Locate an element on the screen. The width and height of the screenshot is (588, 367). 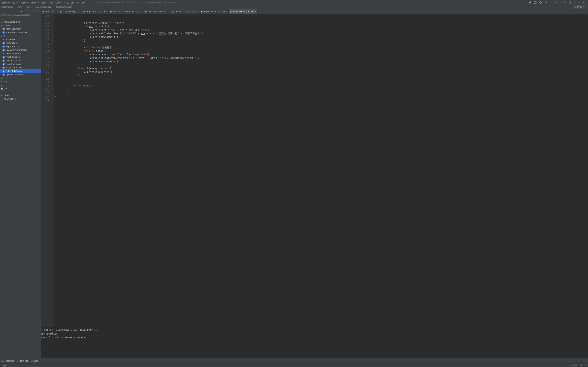
tab-registeraction: CRegisterAction.java× is located at coordinates (95, 12).